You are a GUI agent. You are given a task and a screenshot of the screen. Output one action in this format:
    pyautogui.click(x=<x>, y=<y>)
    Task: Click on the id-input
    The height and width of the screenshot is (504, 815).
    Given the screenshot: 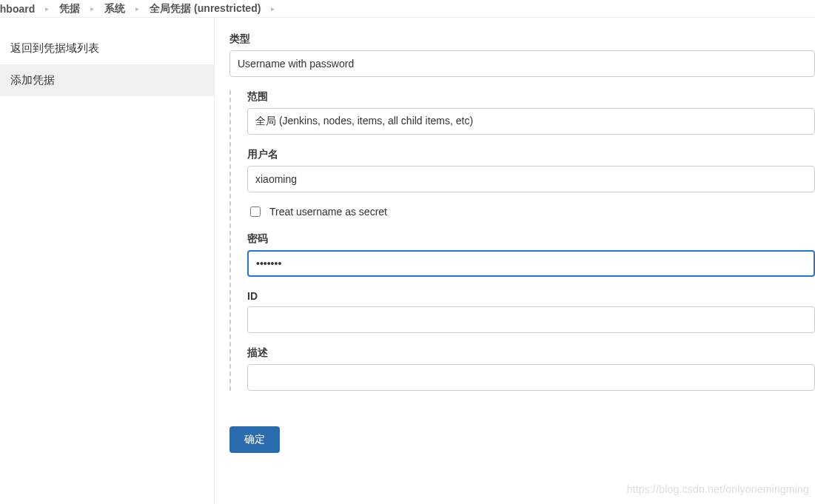 What is the action you would take?
    pyautogui.click(x=531, y=320)
    